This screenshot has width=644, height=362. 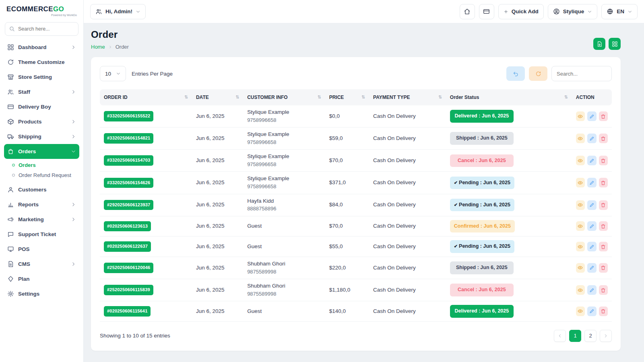 I want to click on sidebar-item-products: Products, so click(x=42, y=121).